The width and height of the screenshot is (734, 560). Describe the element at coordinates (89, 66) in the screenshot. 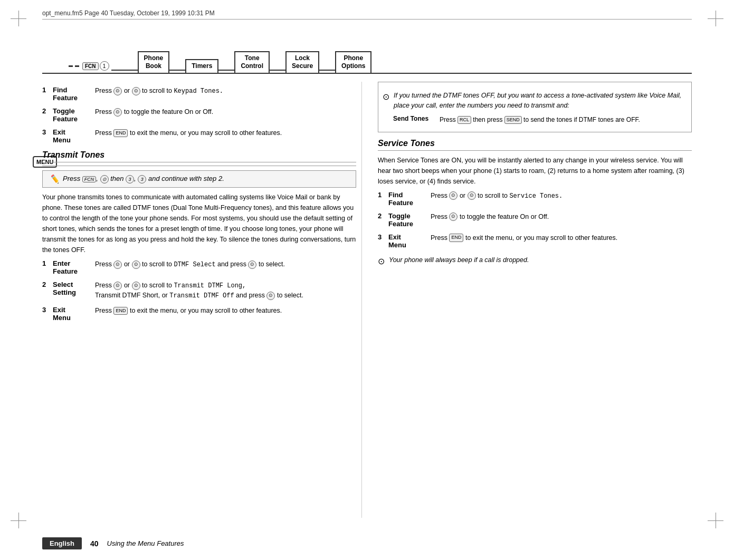

I see `fcn-icon-group: FCN 1` at that location.